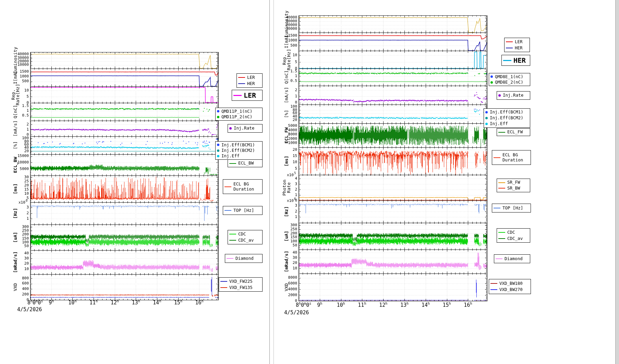 The width and height of the screenshot is (619, 364). What do you see at coordinates (241, 288) in the screenshot?
I see `legend-label: VXD_FW135` at bounding box center [241, 288].